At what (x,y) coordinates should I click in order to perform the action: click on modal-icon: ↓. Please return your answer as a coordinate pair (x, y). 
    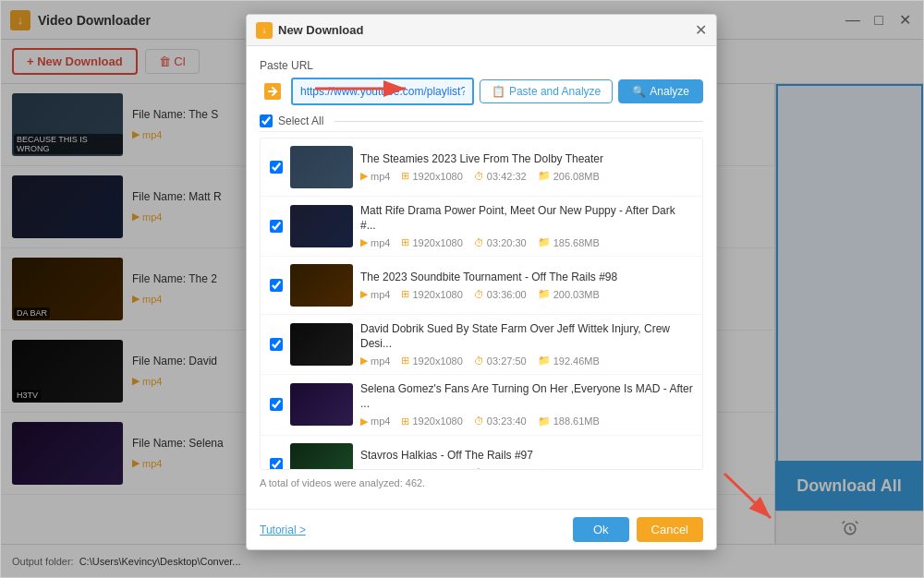
    Looking at the image, I should click on (264, 30).